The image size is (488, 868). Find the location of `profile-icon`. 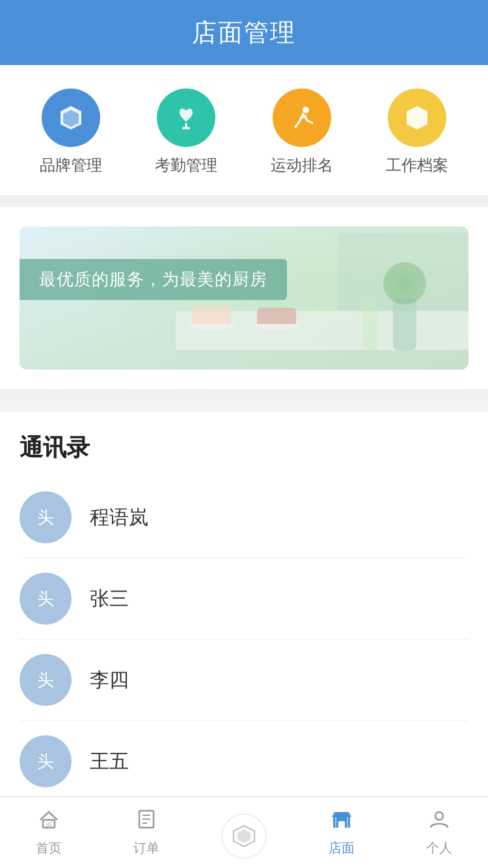

profile-icon is located at coordinates (439, 822).